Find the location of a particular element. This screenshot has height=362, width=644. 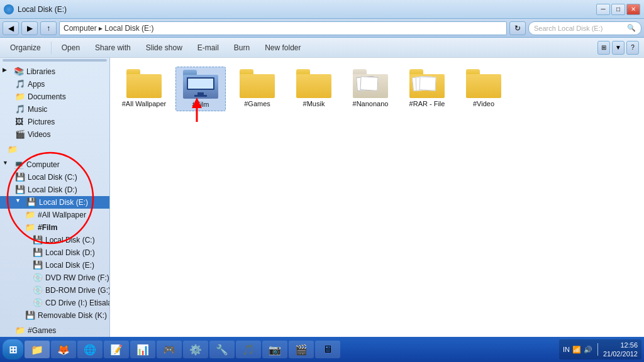

new-folder-button: New folder is located at coordinates (283, 48).